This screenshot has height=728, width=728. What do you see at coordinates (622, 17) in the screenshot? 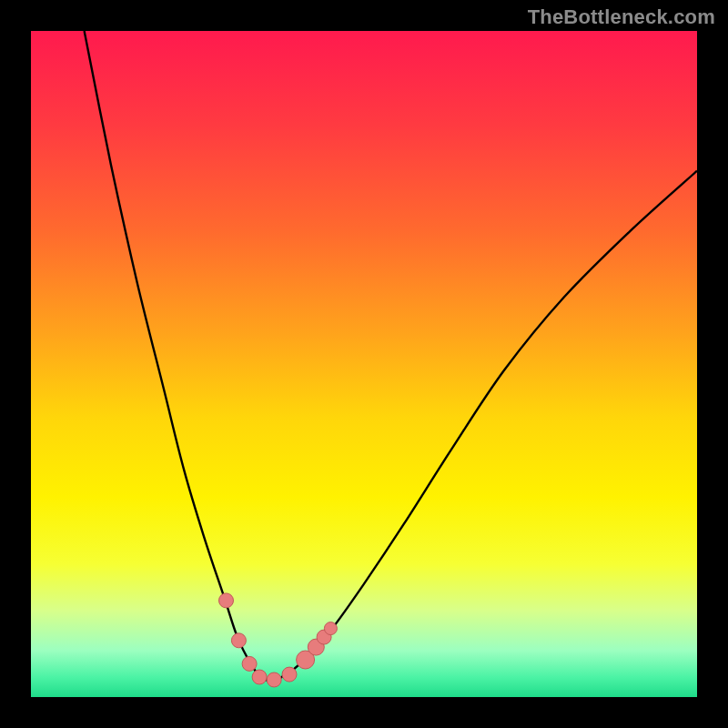
I see `watermark-text: TheBottleneck.com` at bounding box center [622, 17].